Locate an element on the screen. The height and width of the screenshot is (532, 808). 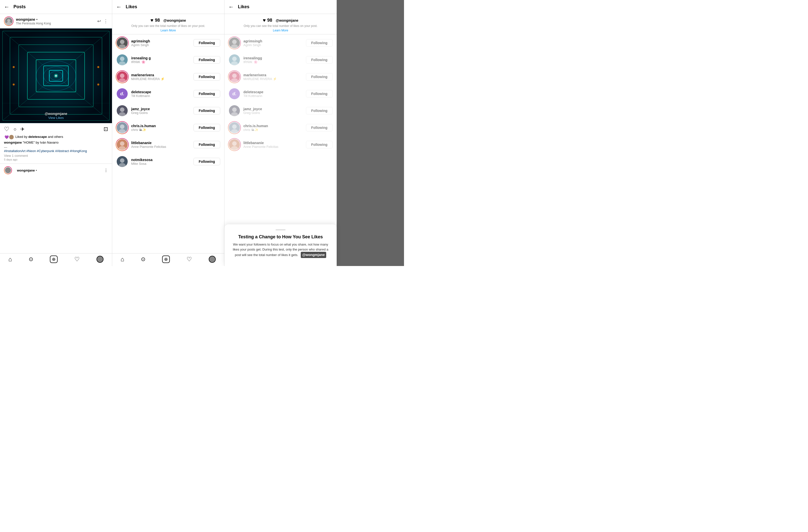
post-footer: ♡ ○ ✈ ⊡ 💜 Liked by deletescape and other… is located at coordinates (56, 143).